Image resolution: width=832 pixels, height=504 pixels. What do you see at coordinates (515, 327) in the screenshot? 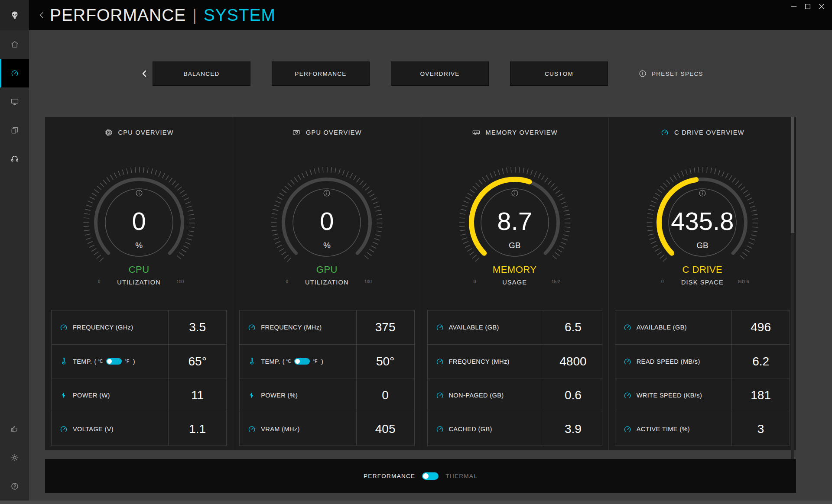
I see `stat-row: AVAILABLE (GB)6.5` at bounding box center [515, 327].